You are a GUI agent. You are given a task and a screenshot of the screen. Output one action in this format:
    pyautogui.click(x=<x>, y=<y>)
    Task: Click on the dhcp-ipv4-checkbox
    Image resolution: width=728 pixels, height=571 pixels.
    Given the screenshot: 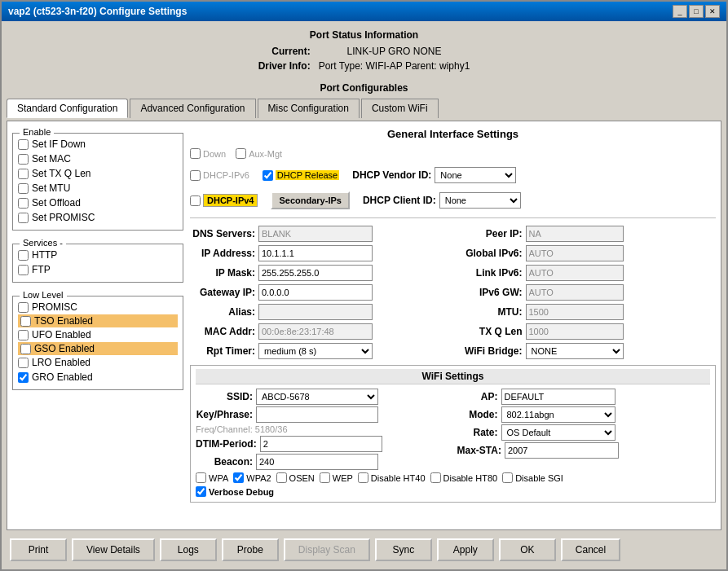 What is the action you would take?
    pyautogui.click(x=196, y=200)
    